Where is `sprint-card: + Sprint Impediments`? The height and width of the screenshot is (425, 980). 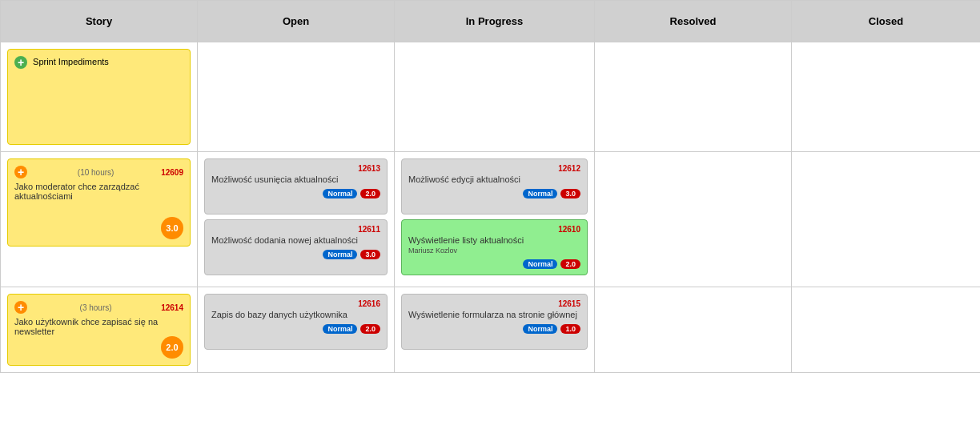 sprint-card: + Sprint Impediments is located at coordinates (99, 97).